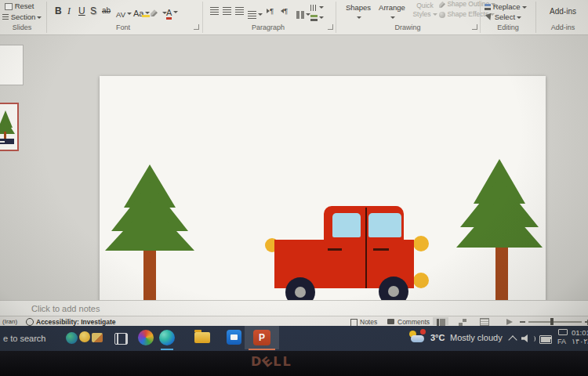 The width and height of the screenshot is (588, 376). I want to click on underline-button: U, so click(82, 11).